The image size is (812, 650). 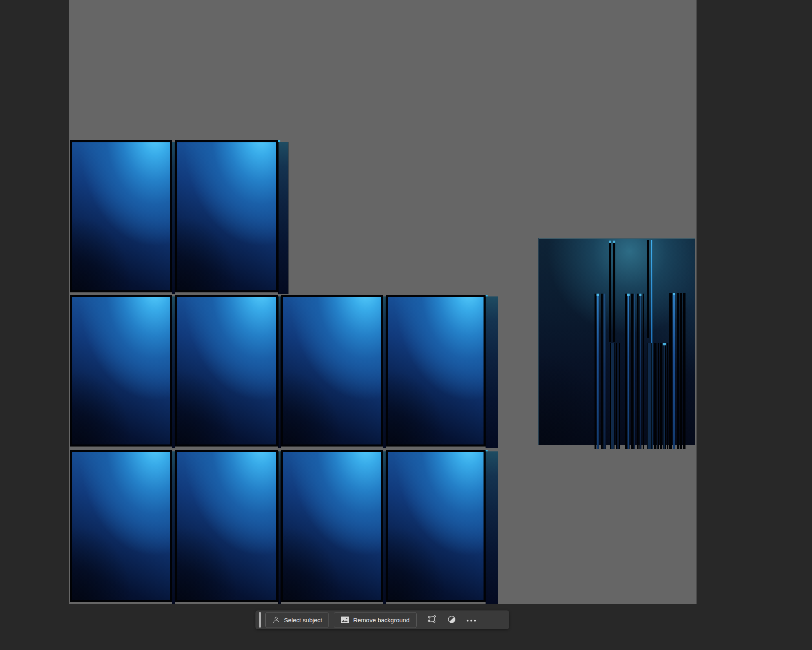 I want to click on adjustment-icon, so click(x=452, y=620).